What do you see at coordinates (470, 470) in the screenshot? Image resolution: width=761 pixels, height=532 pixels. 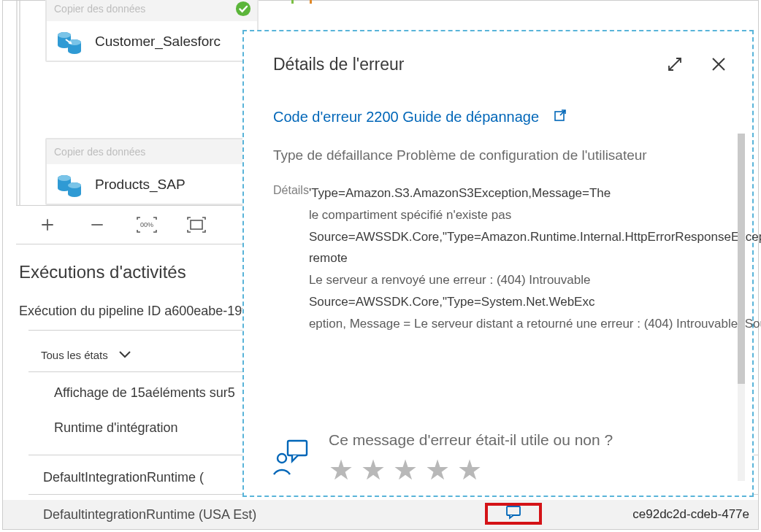 I see `star-rating: ★ ★ ★ ★ ★` at bounding box center [470, 470].